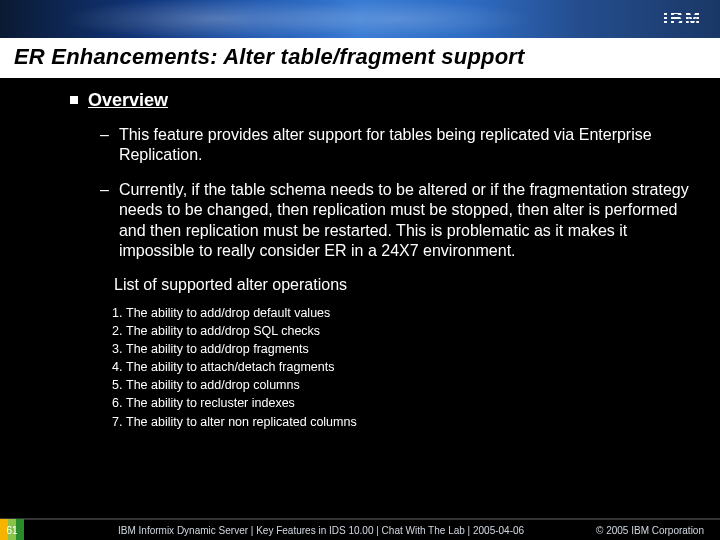  I want to click on list-item: The ability to alter non replicated colu…, so click(409, 422).